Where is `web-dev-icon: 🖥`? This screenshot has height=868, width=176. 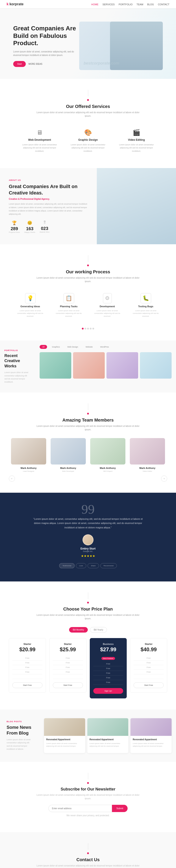 web-dev-icon: 🖥 is located at coordinates (40, 132).